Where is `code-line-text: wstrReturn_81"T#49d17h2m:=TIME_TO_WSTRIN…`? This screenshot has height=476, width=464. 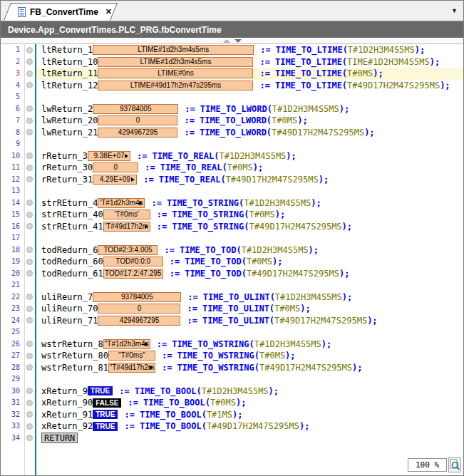
code-line-text: wstrReturn_81"T#49d17h2m:=TIME_TO_WSTRIN… is located at coordinates (249, 368).